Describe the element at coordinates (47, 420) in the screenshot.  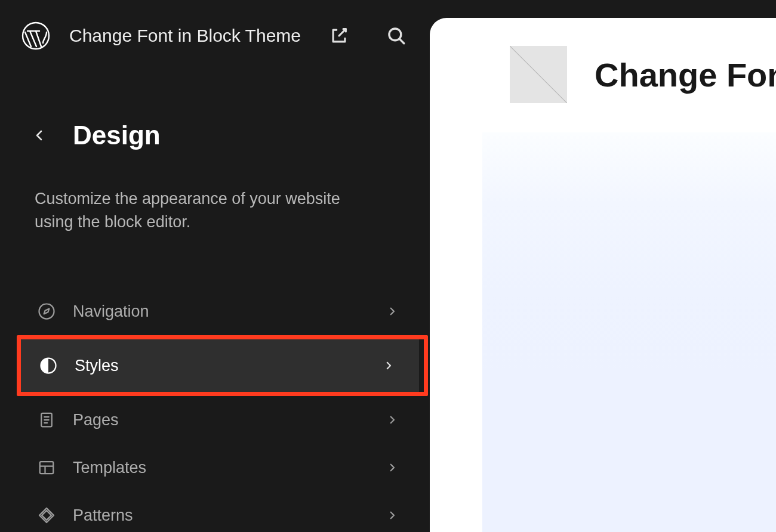
I see `page-icon` at that location.